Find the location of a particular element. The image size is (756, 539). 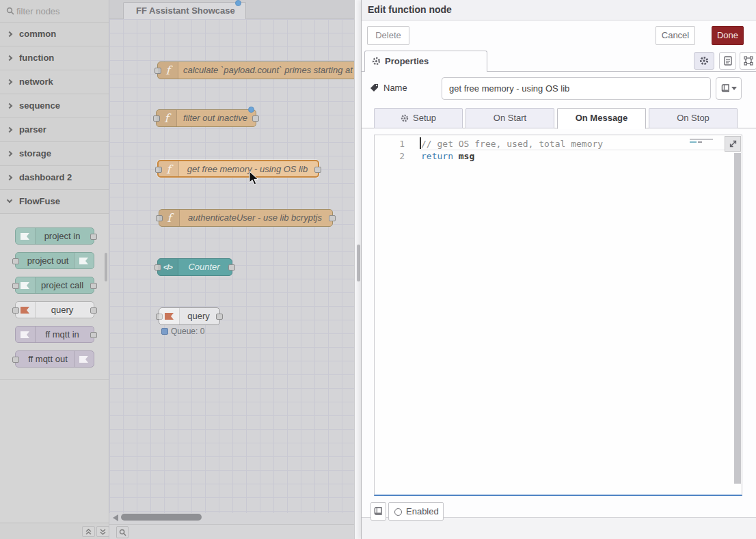

node-label: get free memory - using OS lib is located at coordinates (247, 169).